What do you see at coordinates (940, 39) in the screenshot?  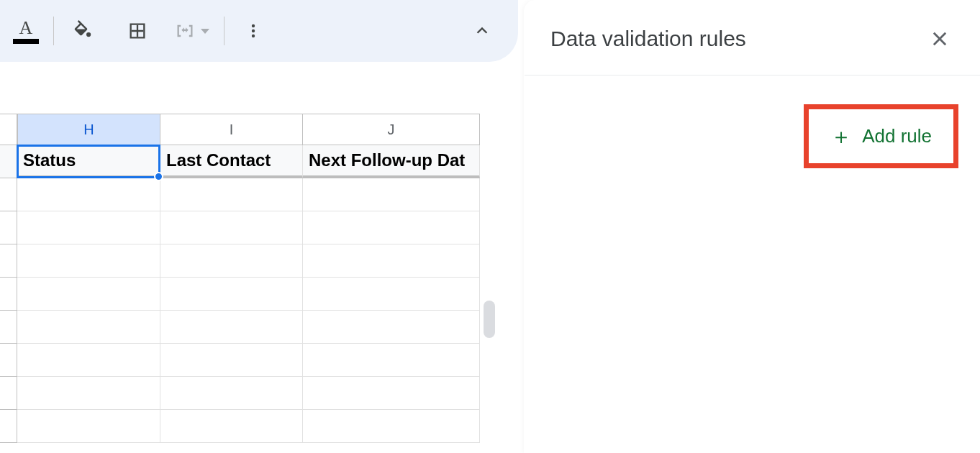 I see `close-icon` at bounding box center [940, 39].